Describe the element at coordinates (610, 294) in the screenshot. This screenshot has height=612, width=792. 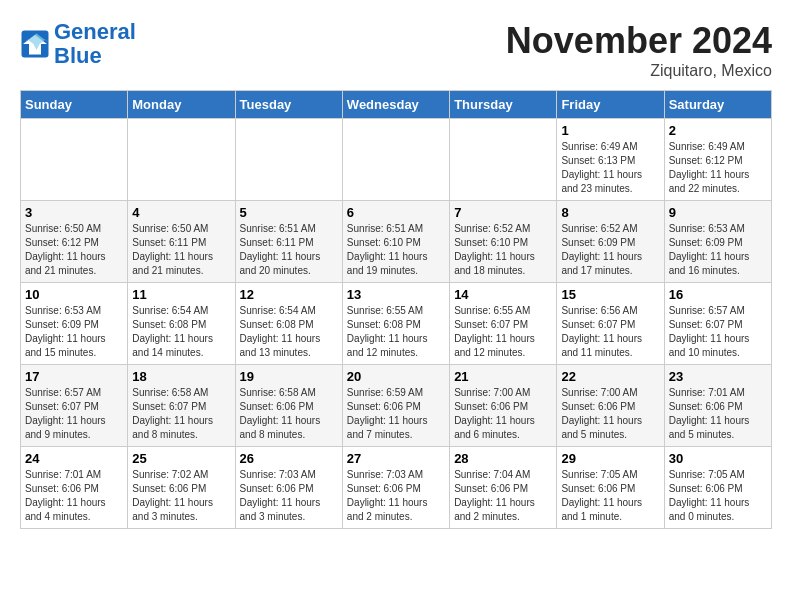
I see `day-number: 15` at that location.